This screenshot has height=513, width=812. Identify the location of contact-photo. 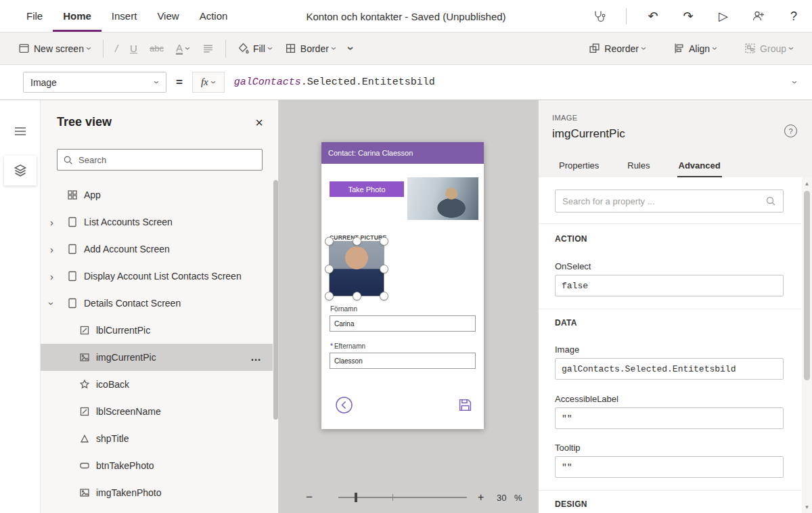
(443, 199).